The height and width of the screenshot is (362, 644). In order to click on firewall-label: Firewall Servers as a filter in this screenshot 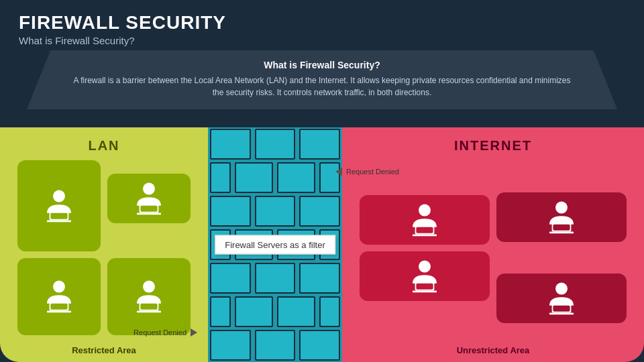, I will do `click(275, 245)`.